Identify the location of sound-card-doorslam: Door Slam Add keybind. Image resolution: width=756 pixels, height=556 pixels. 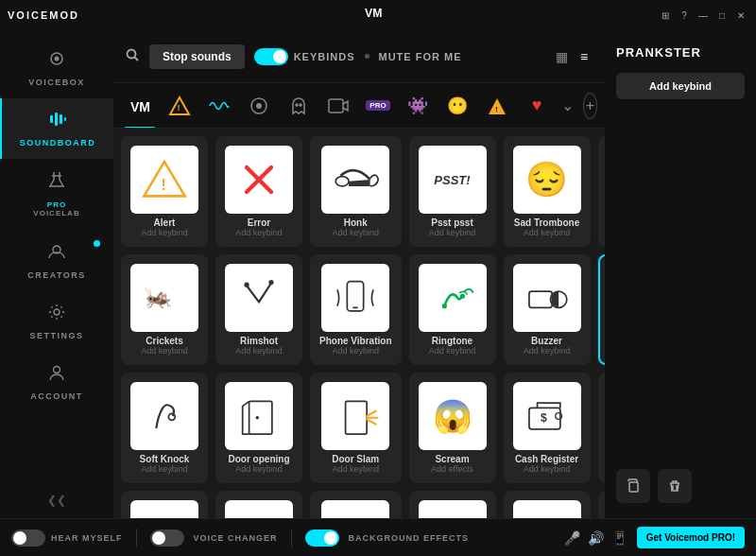
(355, 427).